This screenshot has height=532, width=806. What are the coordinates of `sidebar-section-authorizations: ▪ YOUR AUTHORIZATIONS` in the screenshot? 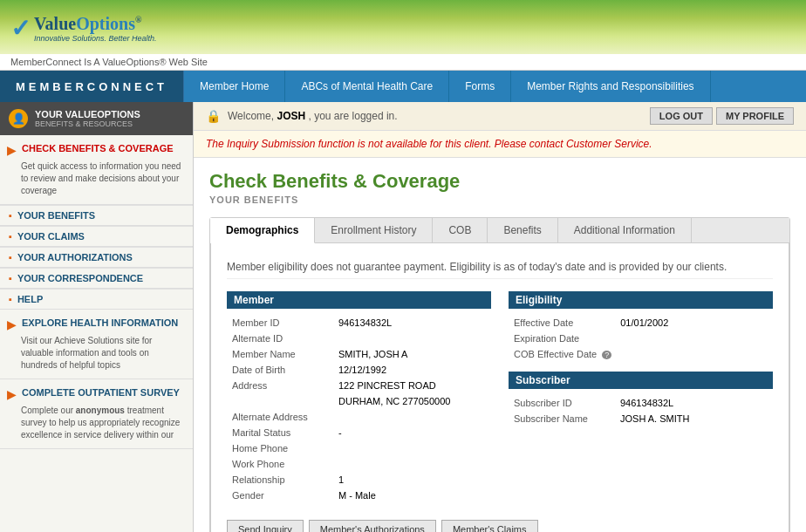 It's located at (96, 257).